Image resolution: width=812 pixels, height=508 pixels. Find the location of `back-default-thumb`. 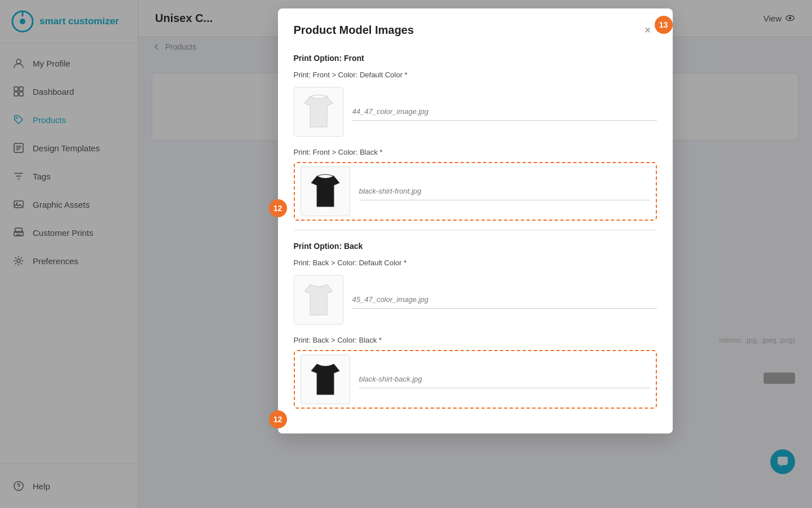

back-default-thumb is located at coordinates (319, 300).